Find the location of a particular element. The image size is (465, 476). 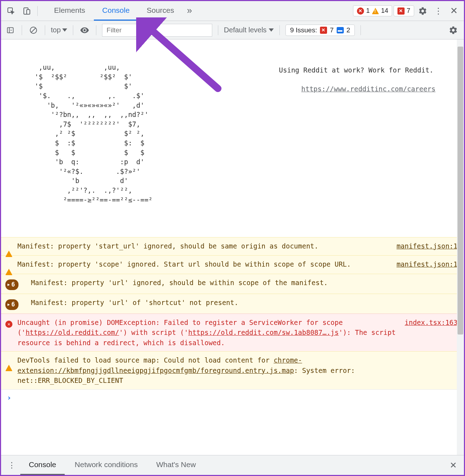

context-selector: top is located at coordinates (59, 30).